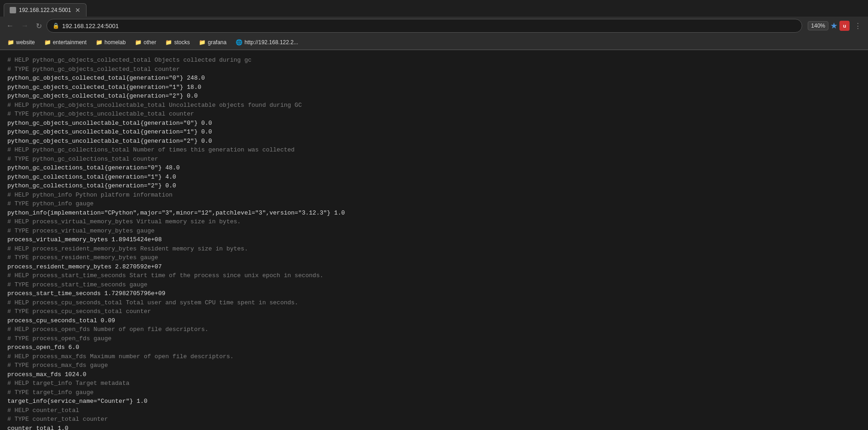  What do you see at coordinates (434, 303) in the screenshot?
I see `content-line: # HELP process_cpu_seconds_total Total u…` at bounding box center [434, 303].